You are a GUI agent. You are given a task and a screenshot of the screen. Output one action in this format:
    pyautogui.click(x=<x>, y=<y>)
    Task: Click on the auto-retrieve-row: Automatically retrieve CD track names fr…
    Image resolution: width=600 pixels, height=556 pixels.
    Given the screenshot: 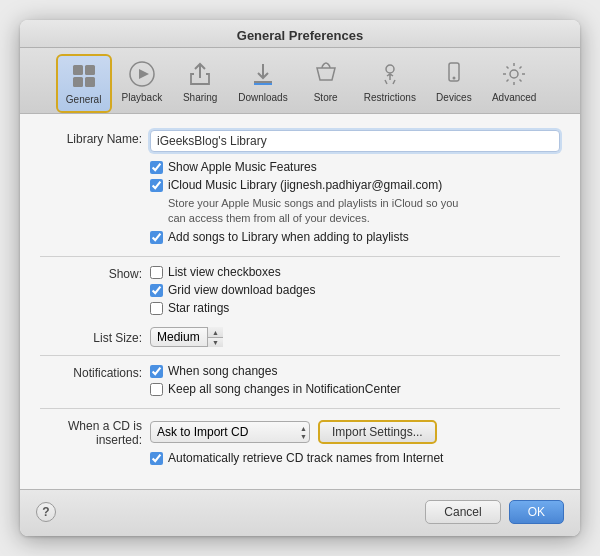 What is the action you would take?
    pyautogui.click(x=300, y=460)
    